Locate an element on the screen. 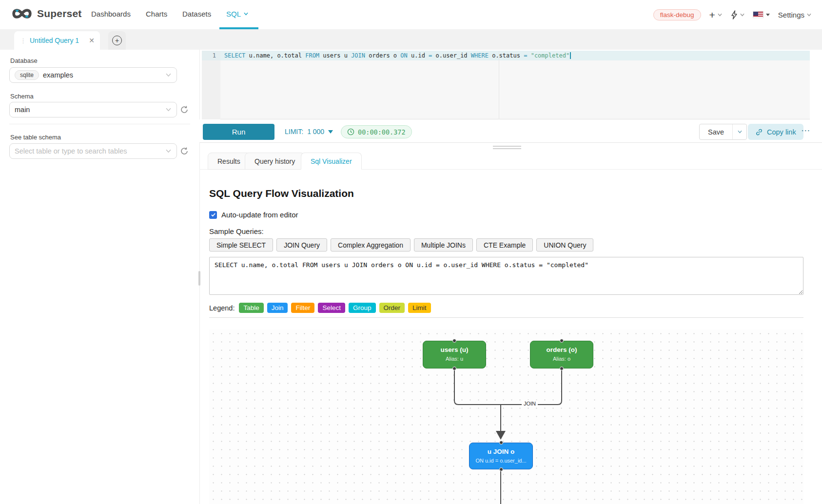  arrowhead-icon is located at coordinates (501, 435).